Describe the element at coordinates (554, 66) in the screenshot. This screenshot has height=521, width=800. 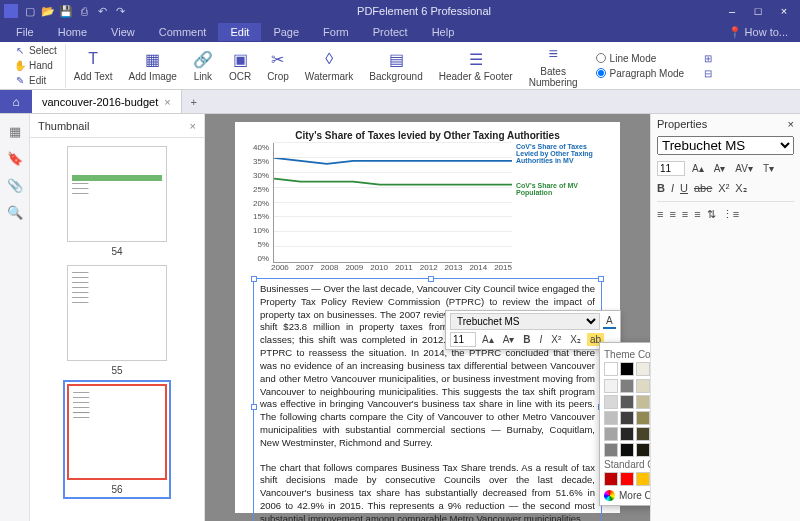
I see `bates-button: ≡Bates Numbering` at that location.